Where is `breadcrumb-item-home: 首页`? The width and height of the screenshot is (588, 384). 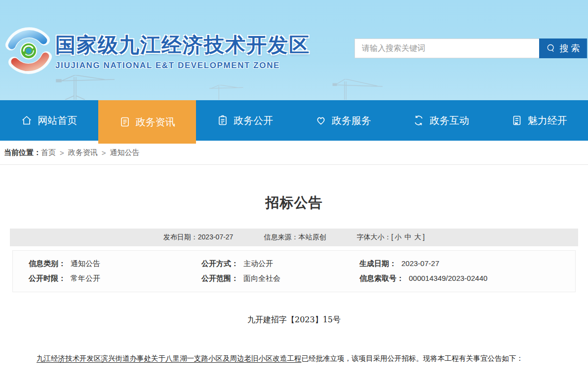 breadcrumb-item-home: 首页 is located at coordinates (48, 153).